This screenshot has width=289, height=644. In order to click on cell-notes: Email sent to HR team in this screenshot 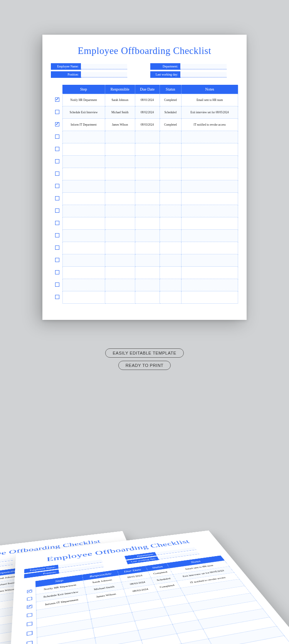, I will do `click(210, 100)`.